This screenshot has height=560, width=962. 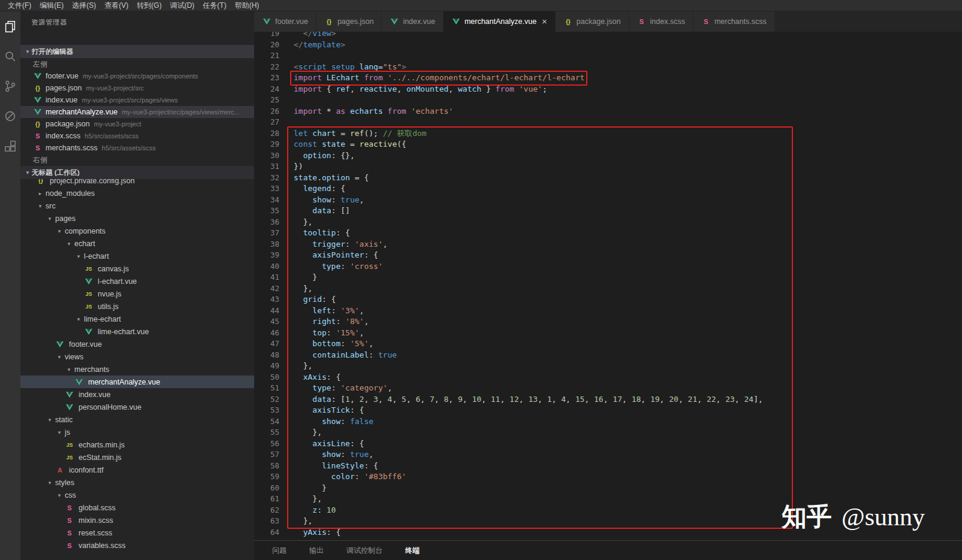 What do you see at coordinates (608, 178) in the screenshot?
I see `code-line: 32state.option = {` at bounding box center [608, 178].